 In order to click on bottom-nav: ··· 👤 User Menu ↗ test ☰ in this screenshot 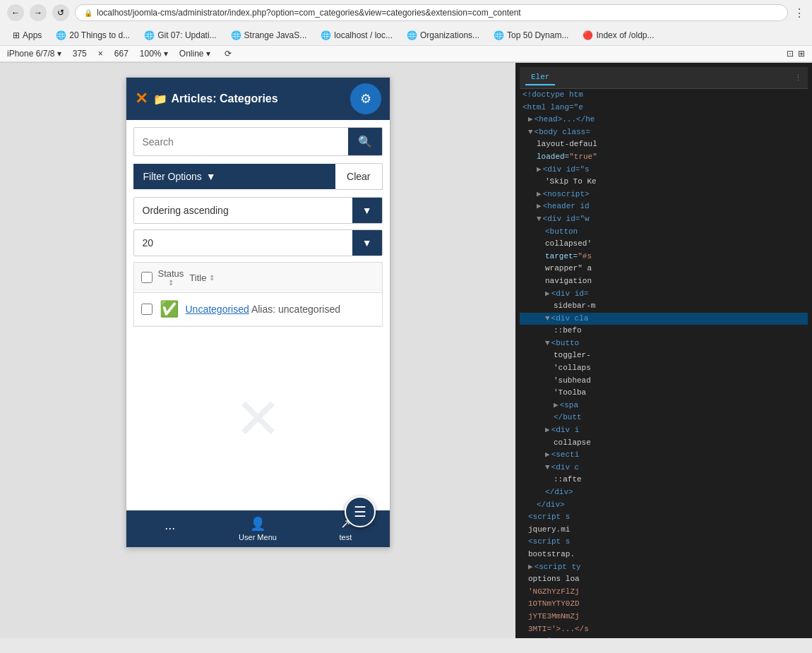, I will do `click(258, 529)`.